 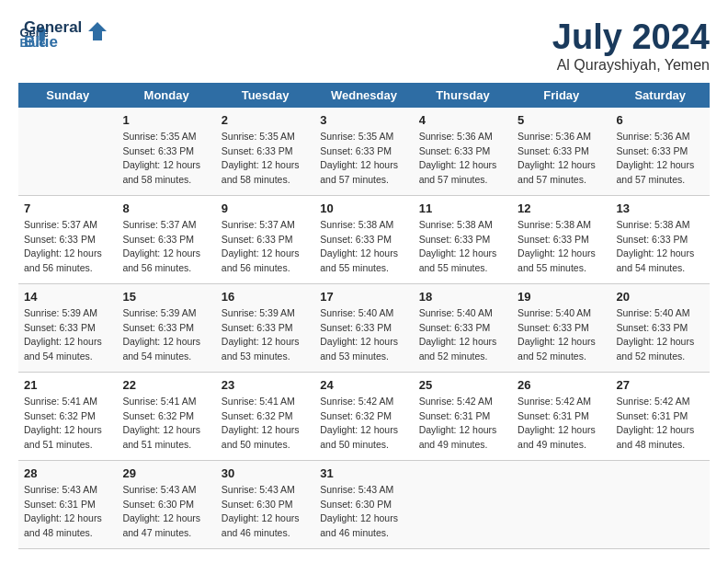 What do you see at coordinates (68, 327) in the screenshot?
I see `calendar-cell: 14Sunrise: 5:39 AMSunset: 6:33 PMDayligh…` at bounding box center [68, 327].